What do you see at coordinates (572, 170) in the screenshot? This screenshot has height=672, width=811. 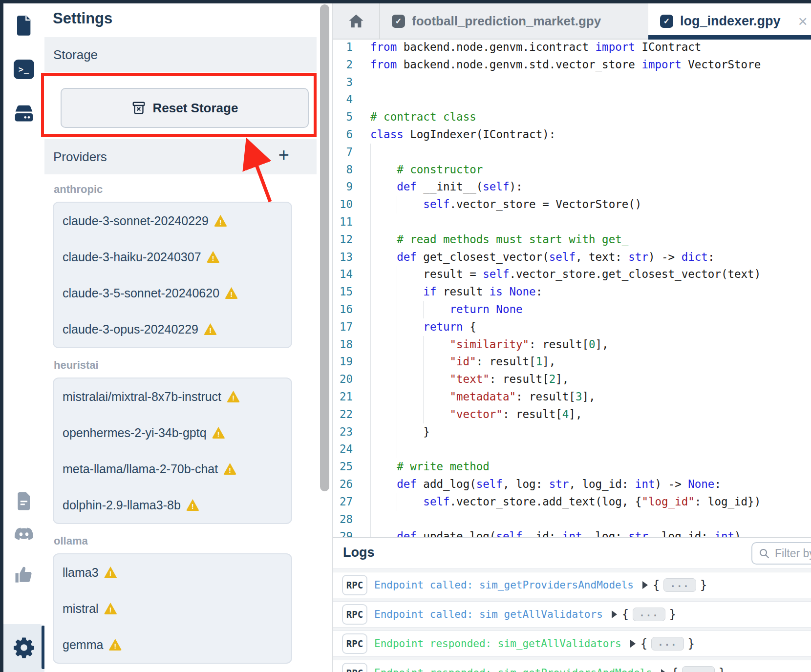 I see `code-line: 8# constructor` at bounding box center [572, 170].